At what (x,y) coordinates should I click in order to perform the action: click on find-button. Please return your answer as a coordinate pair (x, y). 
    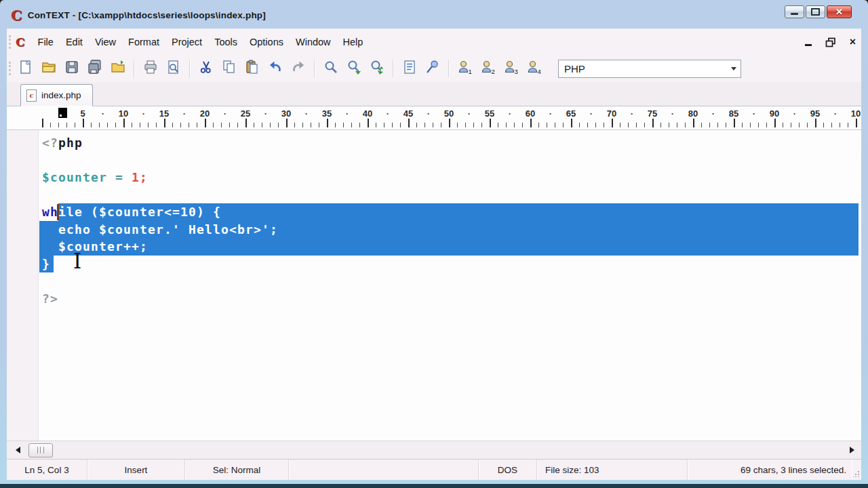
    Looking at the image, I should click on (331, 68).